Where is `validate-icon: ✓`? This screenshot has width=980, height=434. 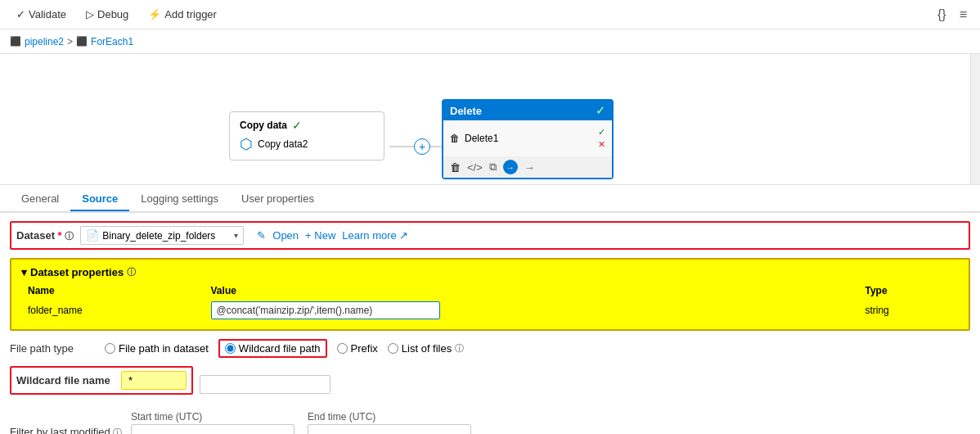
validate-icon: ✓ is located at coordinates (21, 15).